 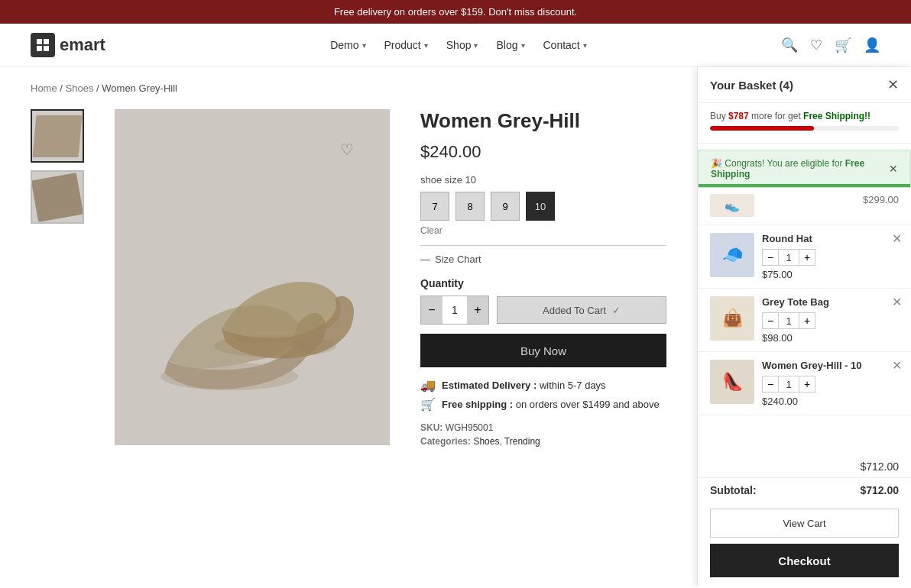 I want to click on toast-close-button: ✕, so click(x=893, y=169).